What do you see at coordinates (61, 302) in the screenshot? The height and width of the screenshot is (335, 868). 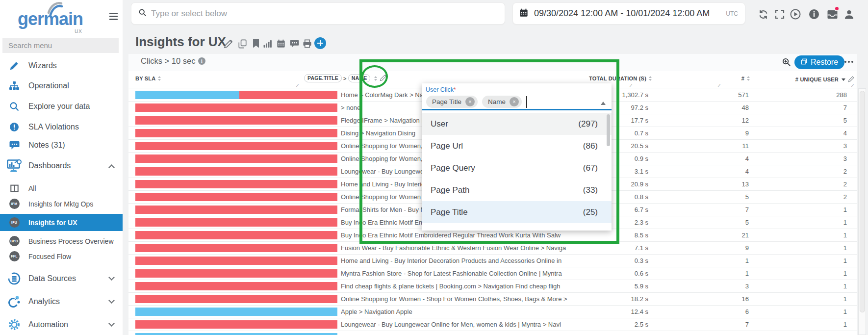 I see `sidebar-item-analytics: Analytics` at bounding box center [61, 302].